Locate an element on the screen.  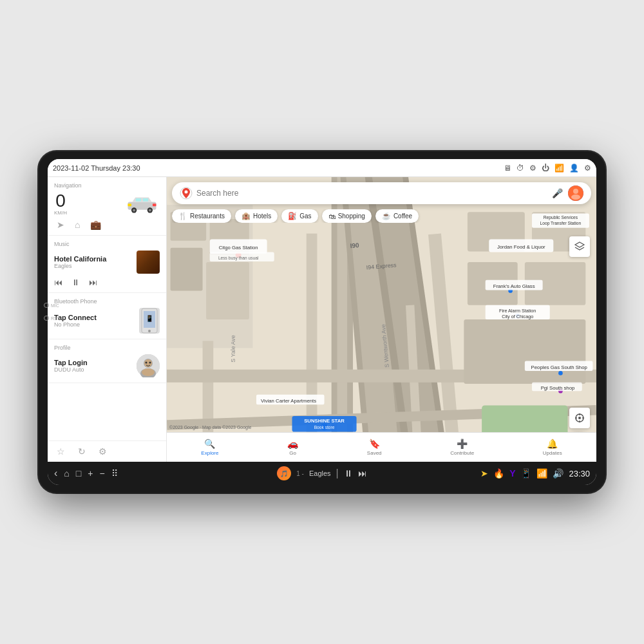
saved-icon: 🔖 is located at coordinates (375, 444).